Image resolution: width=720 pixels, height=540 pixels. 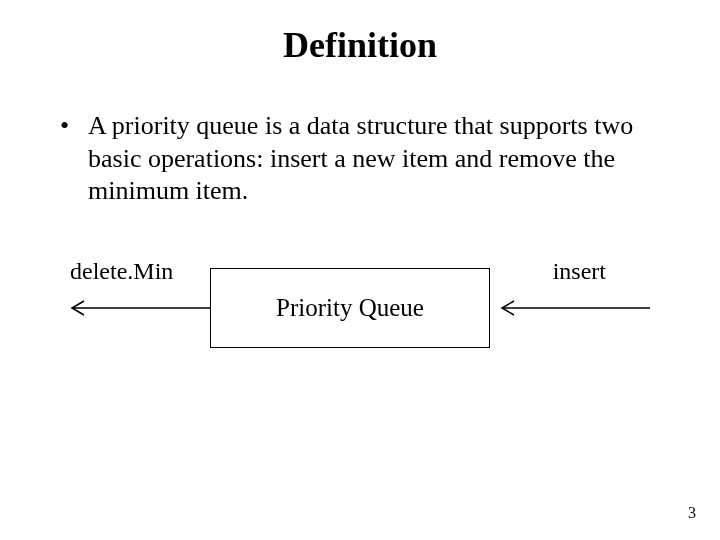 What do you see at coordinates (350, 308) in the screenshot?
I see `priority-queue-box-label: Priority Queue` at bounding box center [350, 308].